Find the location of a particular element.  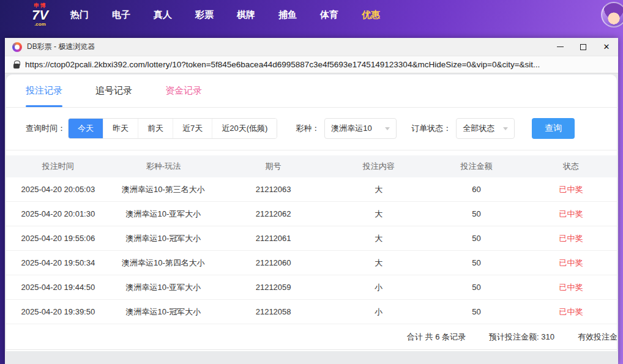

record-tabs: 投注记录追号记录资金记录 is located at coordinates (312, 91).